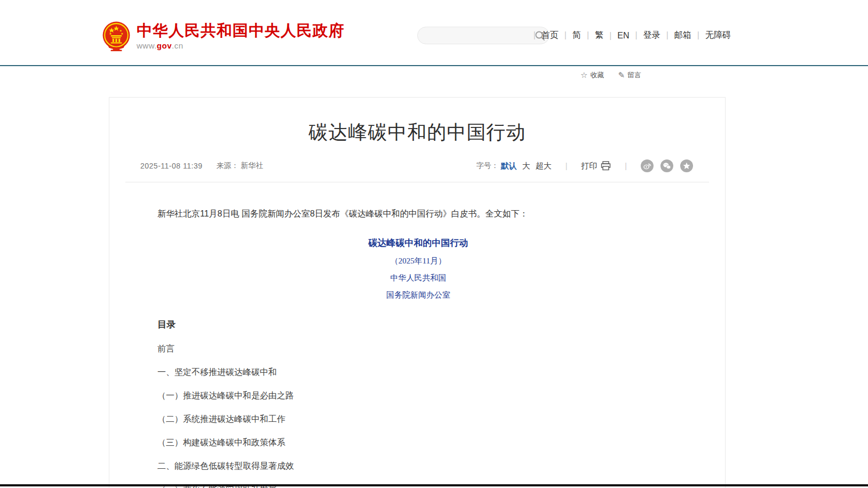 The width and height of the screenshot is (868, 488). I want to click on nav-link: 无障碍, so click(711, 35).